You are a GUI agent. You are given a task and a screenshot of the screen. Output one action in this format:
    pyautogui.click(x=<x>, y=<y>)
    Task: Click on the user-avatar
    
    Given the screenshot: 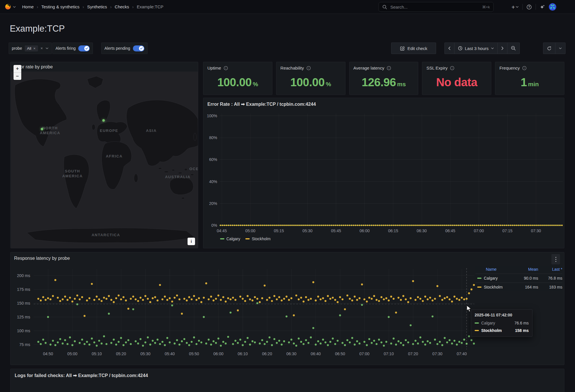 What is the action you would take?
    pyautogui.click(x=553, y=7)
    